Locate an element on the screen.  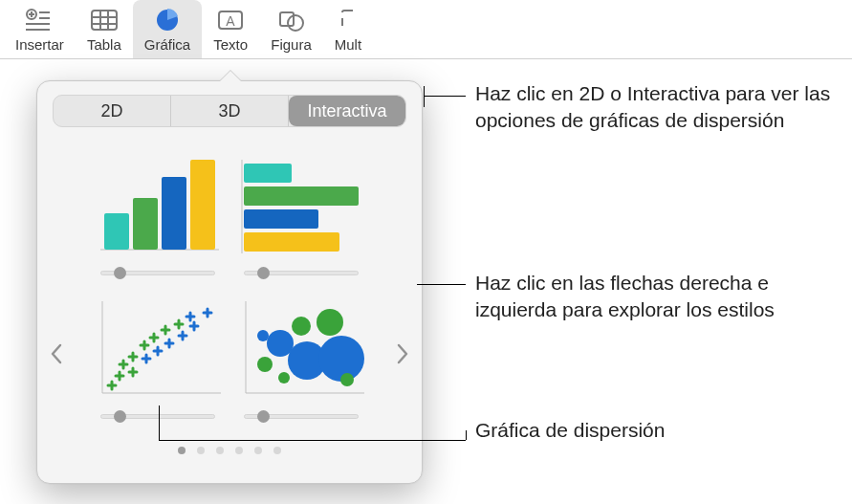
scatter-preview is located at coordinates (158, 349).